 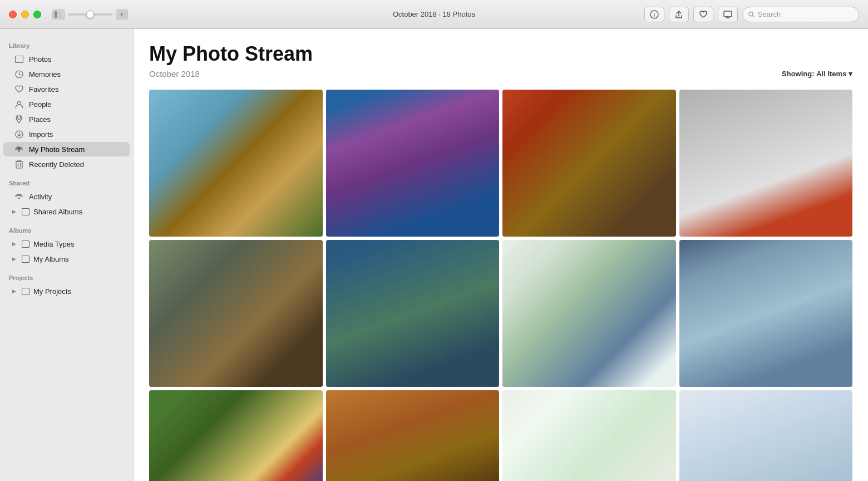 I want to click on titlebar-title: October 2018 · 18 Photos, so click(x=434, y=14).